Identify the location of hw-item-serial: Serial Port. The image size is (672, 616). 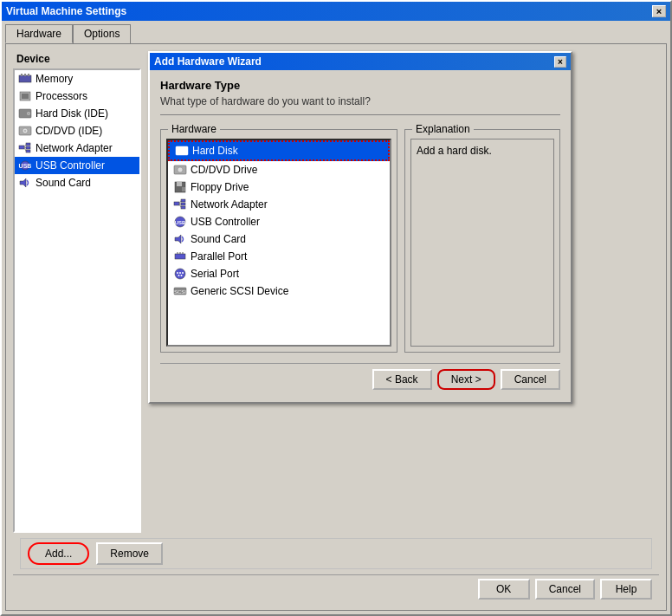
(279, 274).